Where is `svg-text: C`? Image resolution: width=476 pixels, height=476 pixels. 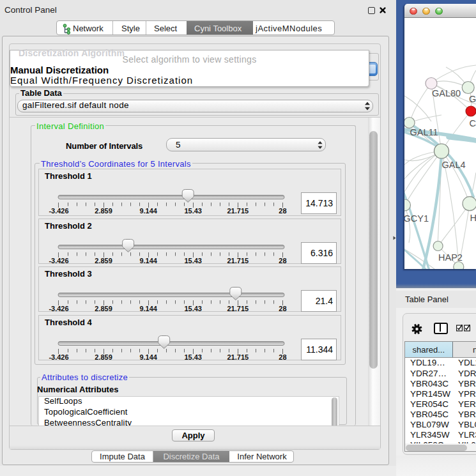 svg-text: C is located at coordinates (473, 123).